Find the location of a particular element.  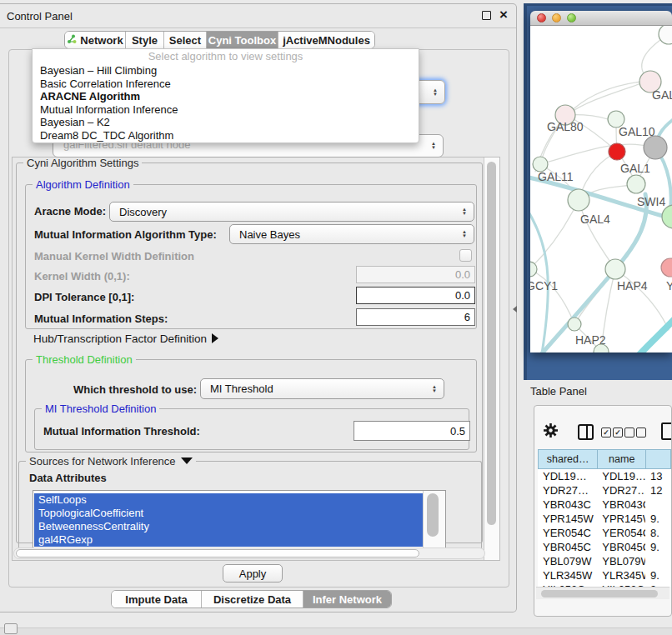

tab-network: Network is located at coordinates (95, 40).